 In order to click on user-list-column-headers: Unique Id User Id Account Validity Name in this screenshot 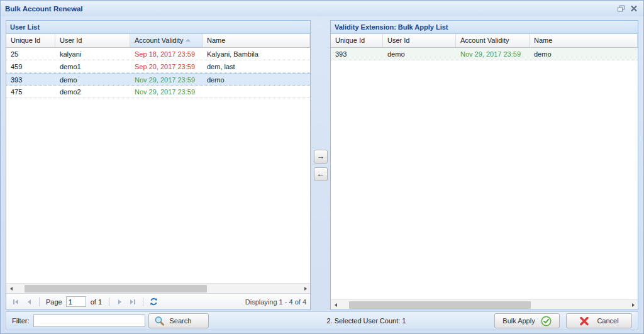, I will do `click(158, 41)`.